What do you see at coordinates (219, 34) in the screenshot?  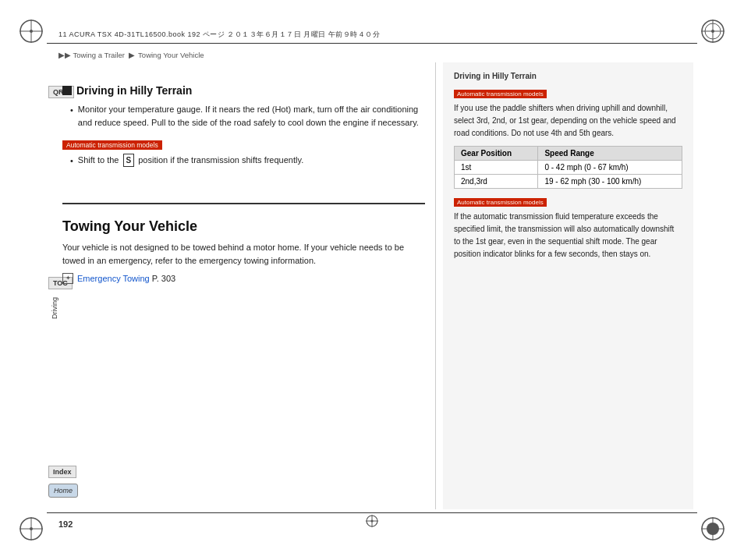 I see `top-meta: 11 ACURA TSX 4D-31TL16500.book 192 ページ ２…` at bounding box center [219, 34].